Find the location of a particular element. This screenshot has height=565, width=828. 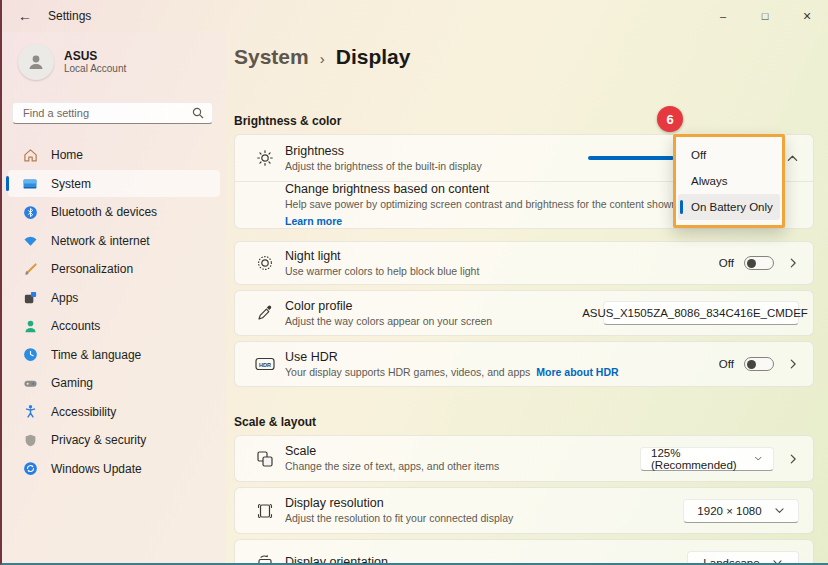

close-icon: × is located at coordinates (807, 16).